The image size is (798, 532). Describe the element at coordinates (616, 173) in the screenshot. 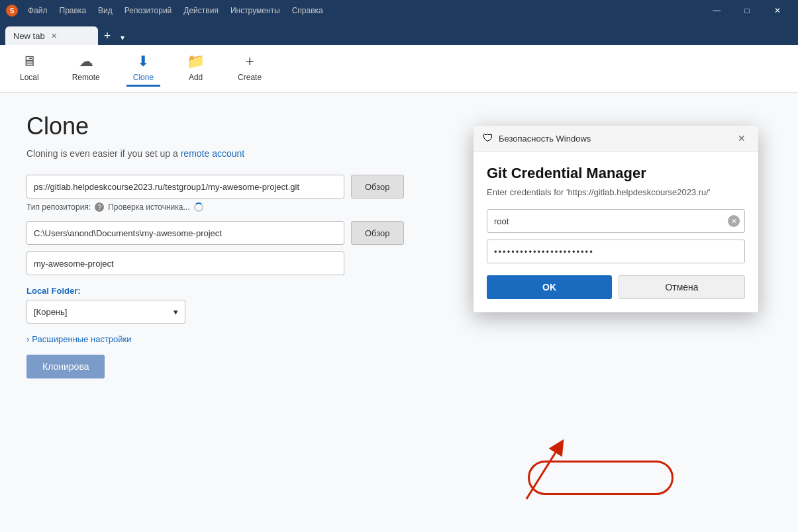

I see `dialog-heading: Git Credential Manager` at that location.